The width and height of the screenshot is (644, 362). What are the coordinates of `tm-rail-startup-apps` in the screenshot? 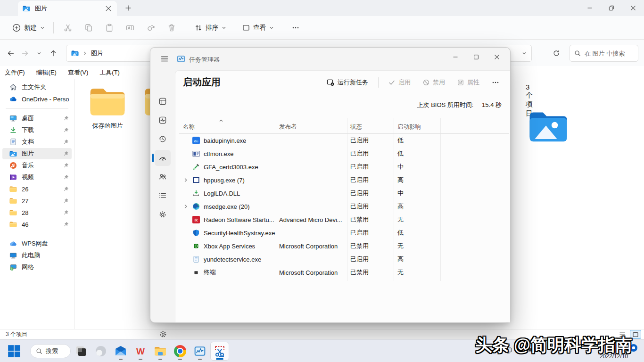 It's located at (163, 158).